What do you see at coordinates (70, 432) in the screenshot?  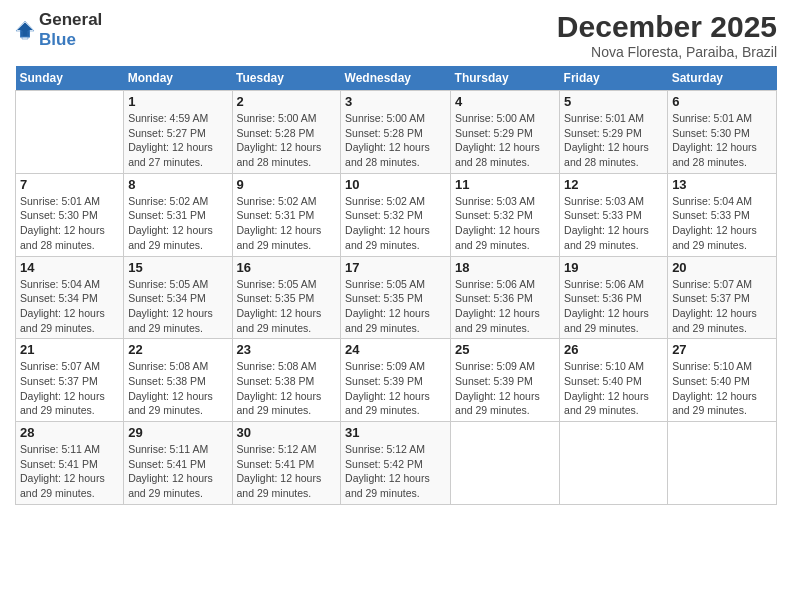 I see `day-number: 28` at bounding box center [70, 432].